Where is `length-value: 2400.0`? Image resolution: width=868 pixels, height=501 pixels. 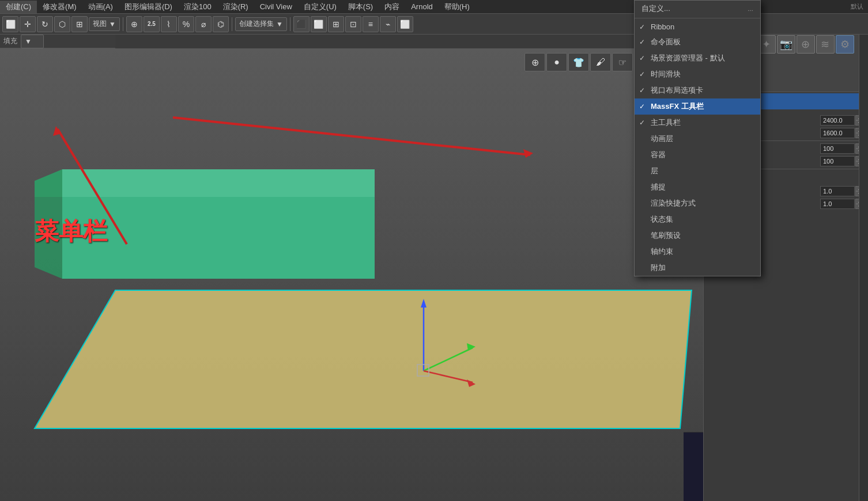
length-value: 2400.0 is located at coordinates (837, 120).